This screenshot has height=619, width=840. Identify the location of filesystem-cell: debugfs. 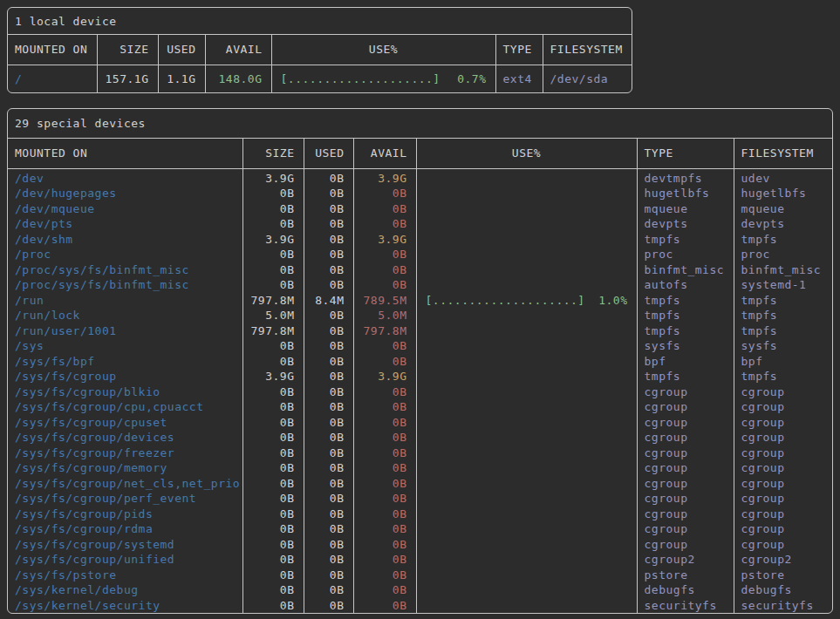
(783, 590).